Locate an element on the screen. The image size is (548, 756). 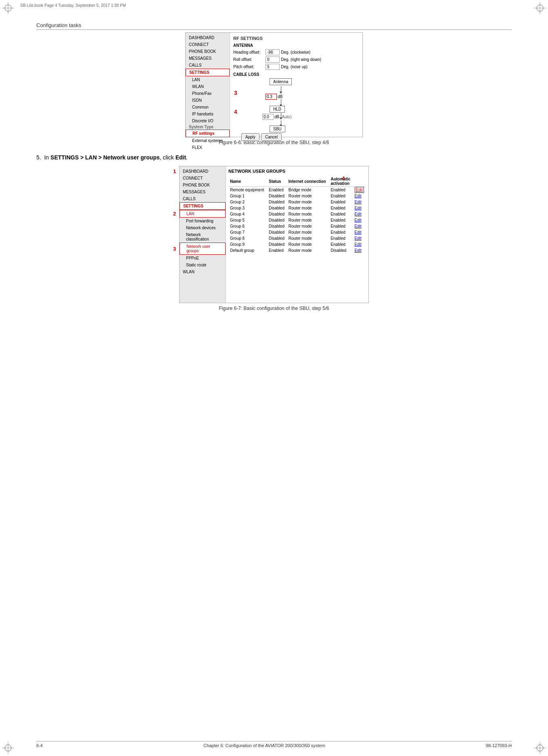
pitch-input is located at coordinates (273, 67).